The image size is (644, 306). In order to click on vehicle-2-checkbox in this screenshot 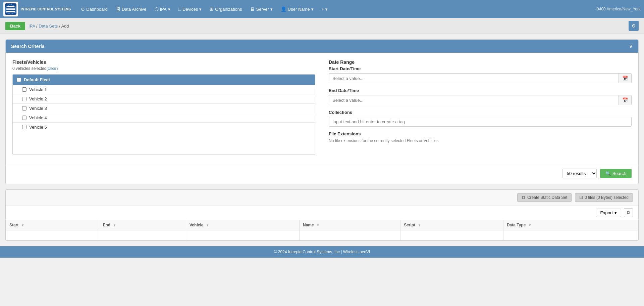, I will do `click(24, 99)`.